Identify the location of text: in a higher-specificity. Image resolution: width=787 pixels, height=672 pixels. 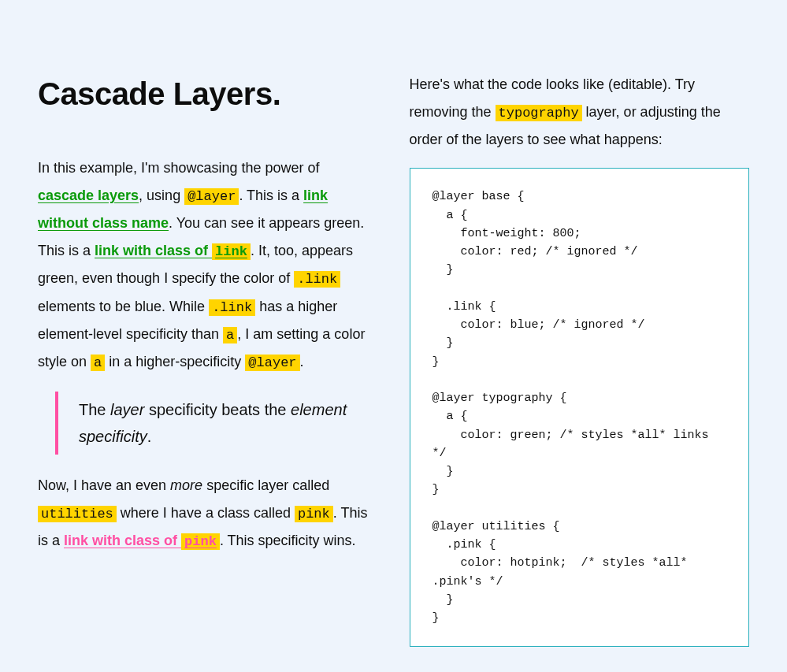
(175, 362).